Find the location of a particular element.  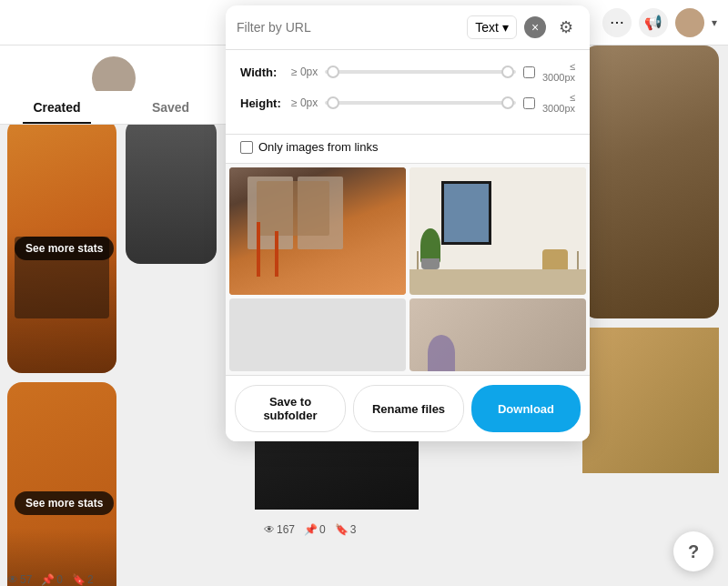

pin-views-2: 👁 57 is located at coordinates (20, 580).